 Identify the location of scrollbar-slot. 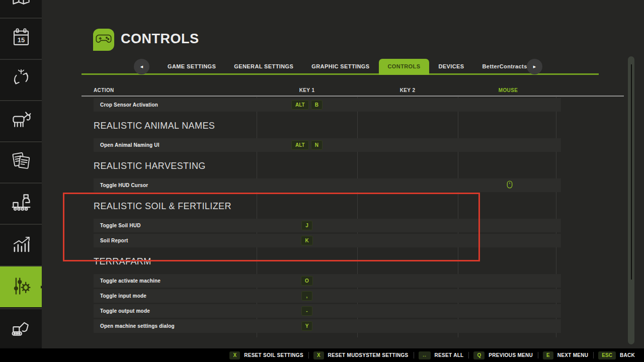
(631, 172).